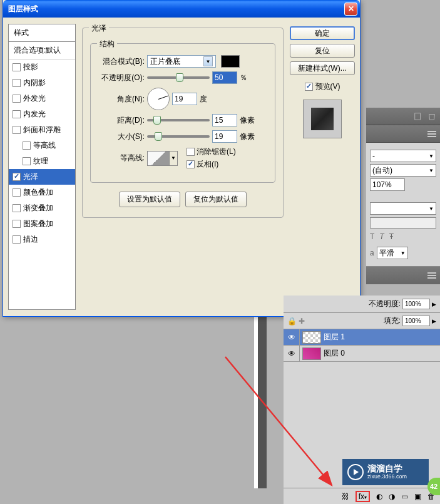 The height and width of the screenshot is (504, 440). Describe the element at coordinates (121, 78) in the screenshot. I see `opacity-label: 不透明度(O):` at that location.